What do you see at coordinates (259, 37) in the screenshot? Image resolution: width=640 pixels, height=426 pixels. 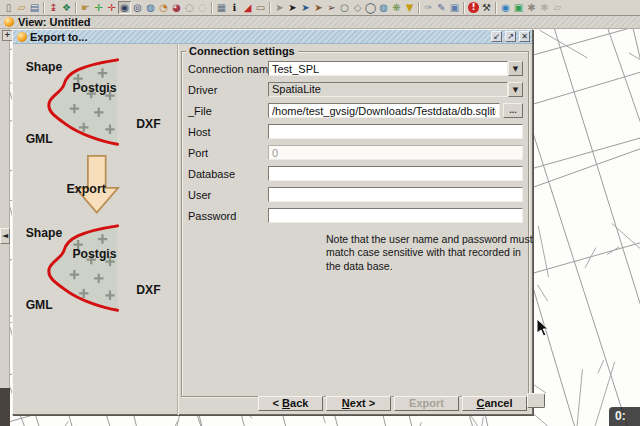 I see `dialog-title: Export to...` at bounding box center [259, 37].